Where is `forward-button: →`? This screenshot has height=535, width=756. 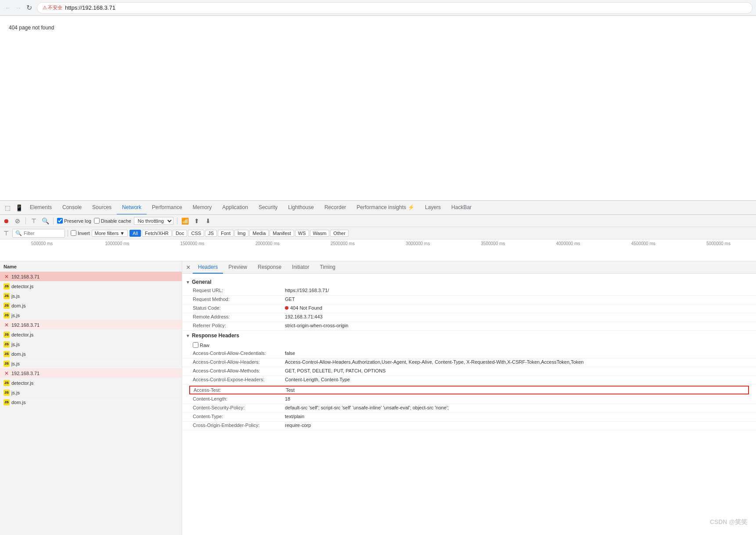
forward-button: → is located at coordinates (18, 8).